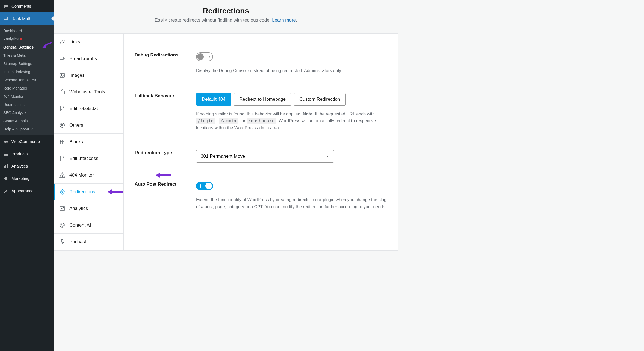  What do you see at coordinates (76, 125) in the screenshot?
I see `tab-label: Others` at bounding box center [76, 125].